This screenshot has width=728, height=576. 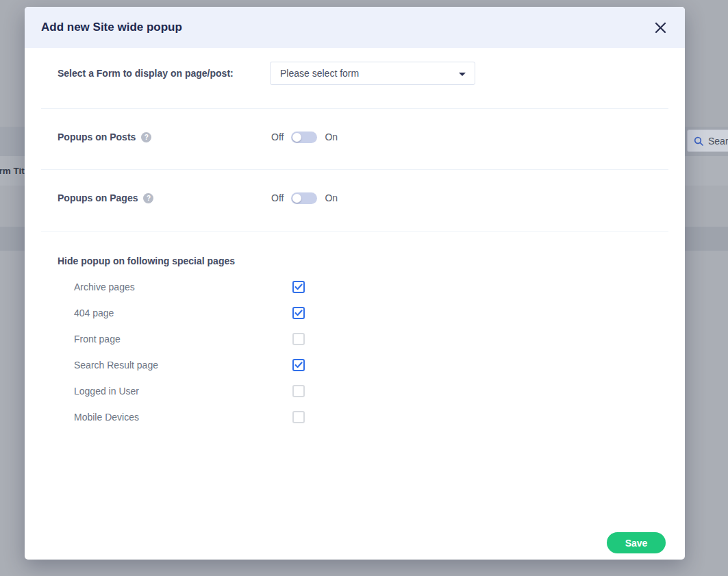 I want to click on popups-on-posts-label: Popups on Posts, so click(x=97, y=137).